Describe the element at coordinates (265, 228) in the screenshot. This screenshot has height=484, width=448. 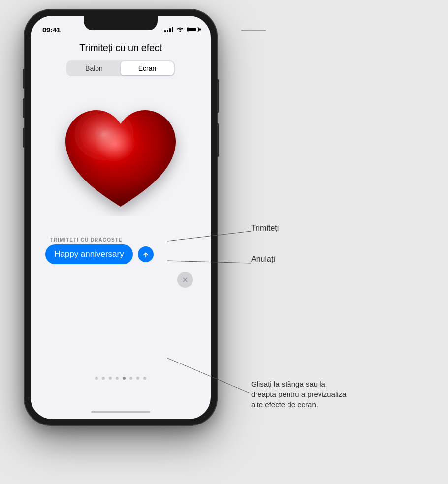
I see `annotation-send-text: Trimiteți` at that location.